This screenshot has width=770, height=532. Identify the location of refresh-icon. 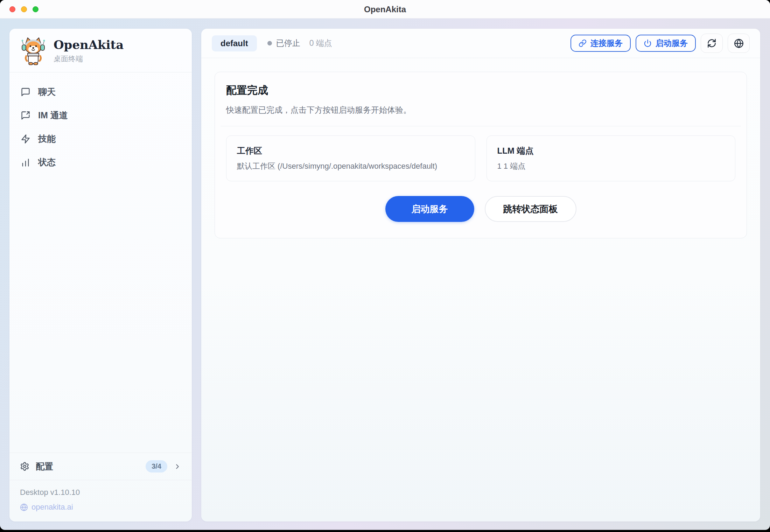
(712, 43).